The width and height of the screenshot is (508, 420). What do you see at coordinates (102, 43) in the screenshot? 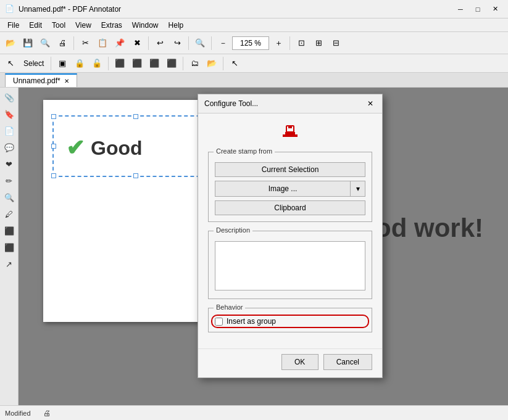
I see `copy-button: 📋` at bounding box center [102, 43].